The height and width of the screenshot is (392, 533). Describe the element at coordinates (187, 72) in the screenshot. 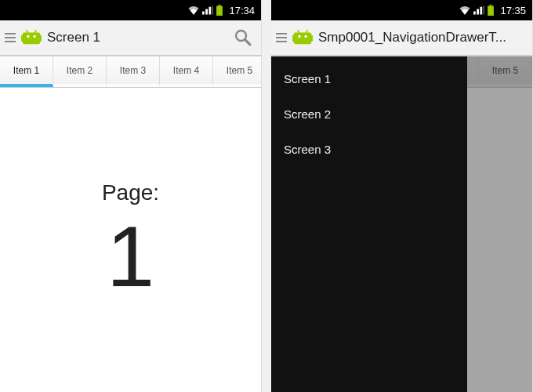

I see `tab-item-4: Item 4` at that location.